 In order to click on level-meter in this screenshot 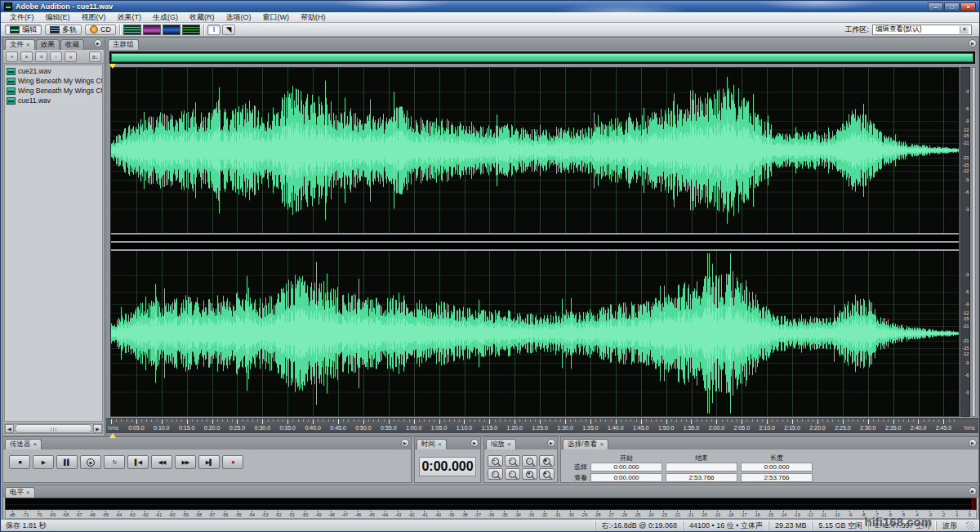, I will do `click(491, 503)`.